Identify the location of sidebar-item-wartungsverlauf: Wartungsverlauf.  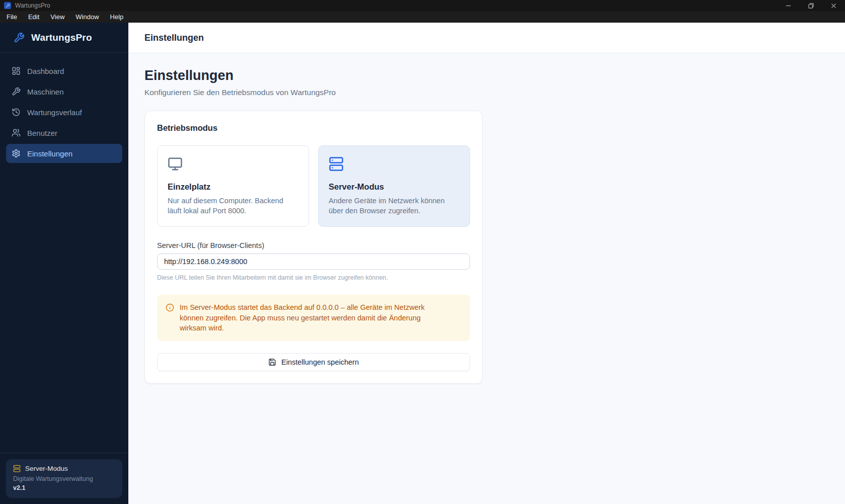
(64, 112).